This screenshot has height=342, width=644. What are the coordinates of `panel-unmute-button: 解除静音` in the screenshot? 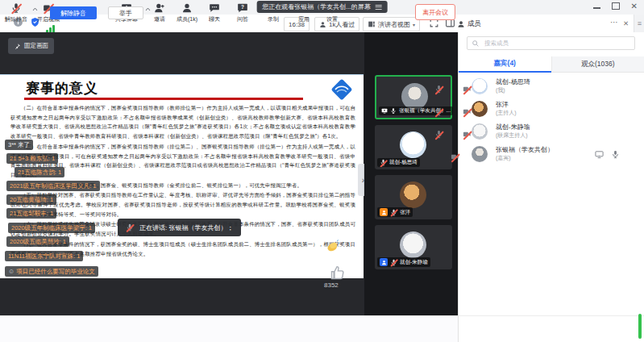 It's located at (73, 13).